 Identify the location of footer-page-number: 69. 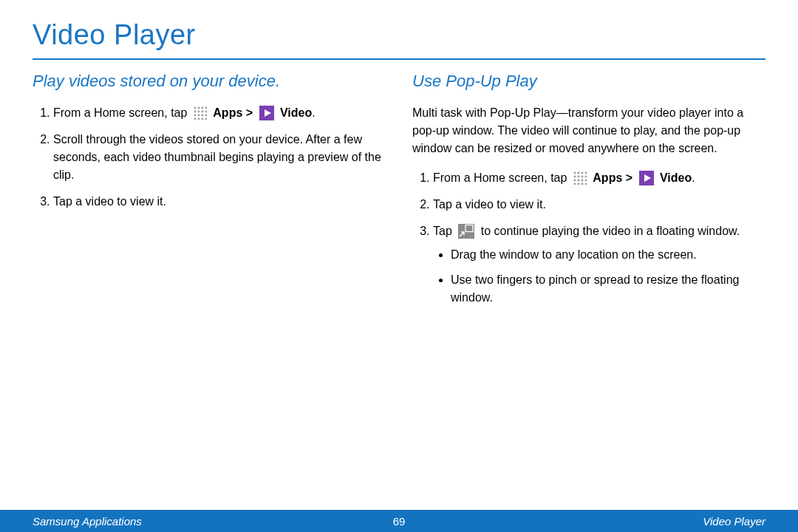
(399, 522).